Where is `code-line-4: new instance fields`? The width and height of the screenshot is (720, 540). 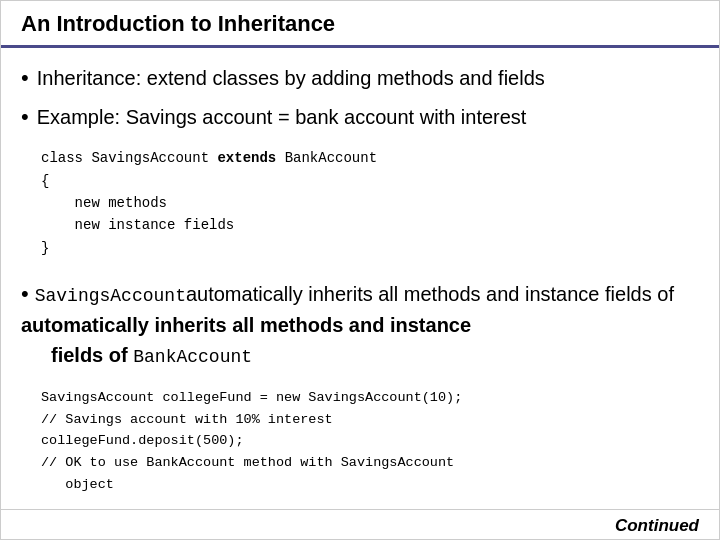 code-line-4: new instance fields is located at coordinates (370, 225).